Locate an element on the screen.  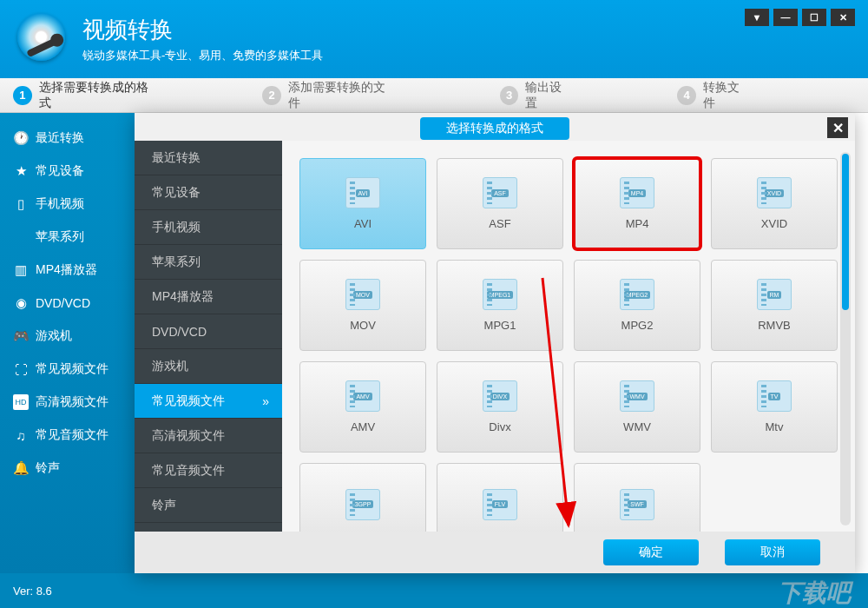
format-card-mp4: MP4MP4 is located at coordinates (637, 203).